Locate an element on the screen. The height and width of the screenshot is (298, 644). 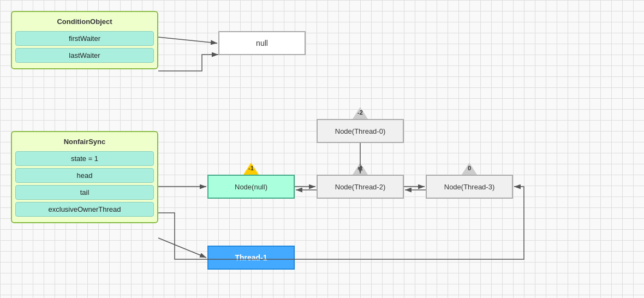
field-exclusive-owner: exclusiveOwnerThread is located at coordinates (85, 210).